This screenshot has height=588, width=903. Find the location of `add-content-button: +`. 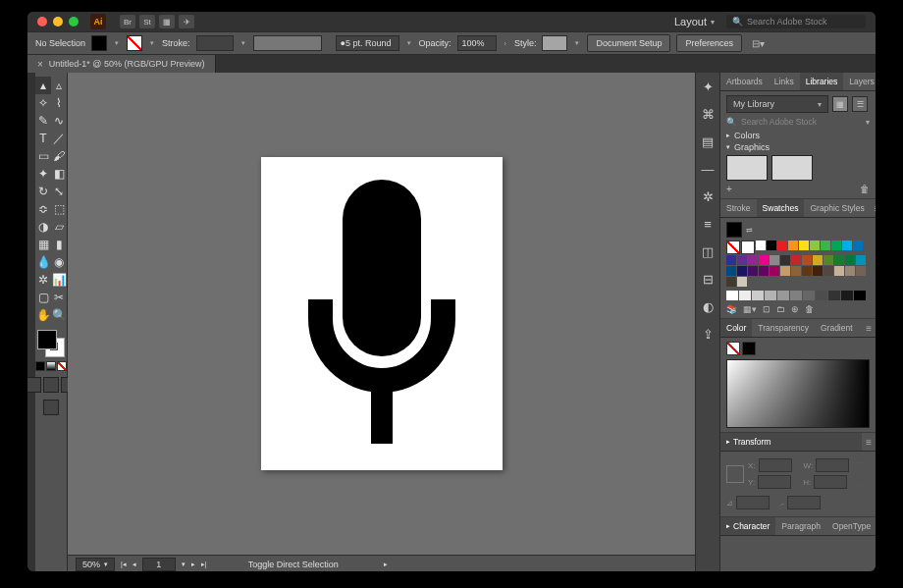

add-content-button: + is located at coordinates (729, 188).